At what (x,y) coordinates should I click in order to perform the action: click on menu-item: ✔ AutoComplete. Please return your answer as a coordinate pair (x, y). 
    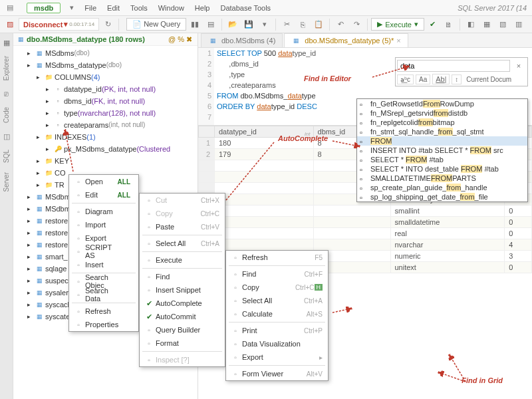
    Looking at the image, I should click on (182, 303).